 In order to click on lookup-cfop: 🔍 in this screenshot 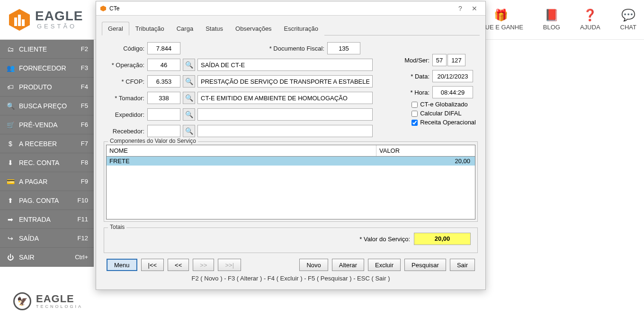, I will do `click(189, 81)`.